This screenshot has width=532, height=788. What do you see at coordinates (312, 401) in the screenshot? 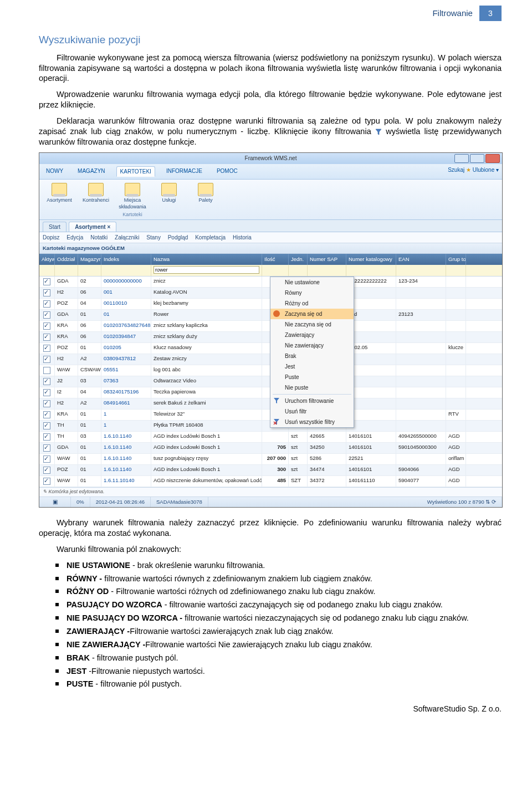
I see `menu-action: Uruchom filtrowanie` at bounding box center [312, 401].